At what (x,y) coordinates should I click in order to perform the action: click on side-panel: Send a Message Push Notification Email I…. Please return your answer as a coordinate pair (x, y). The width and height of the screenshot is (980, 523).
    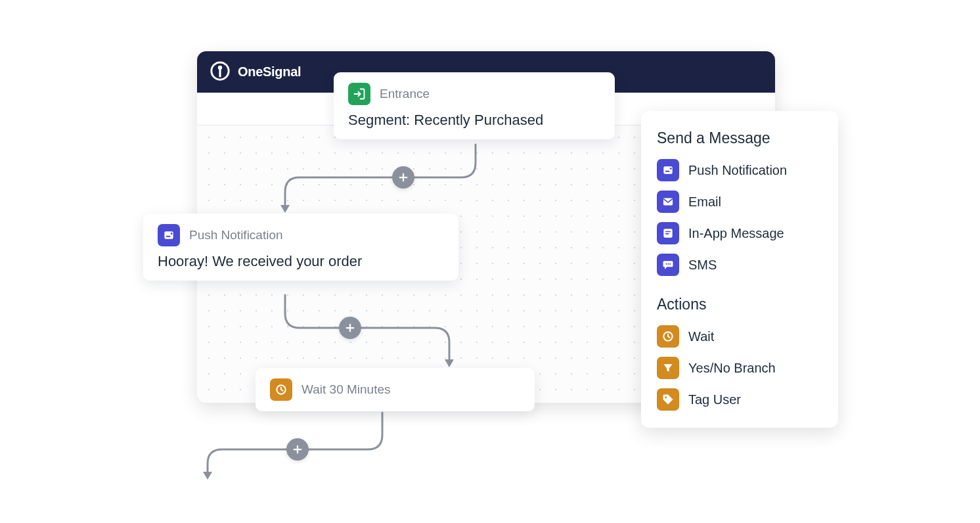
    Looking at the image, I should click on (740, 269).